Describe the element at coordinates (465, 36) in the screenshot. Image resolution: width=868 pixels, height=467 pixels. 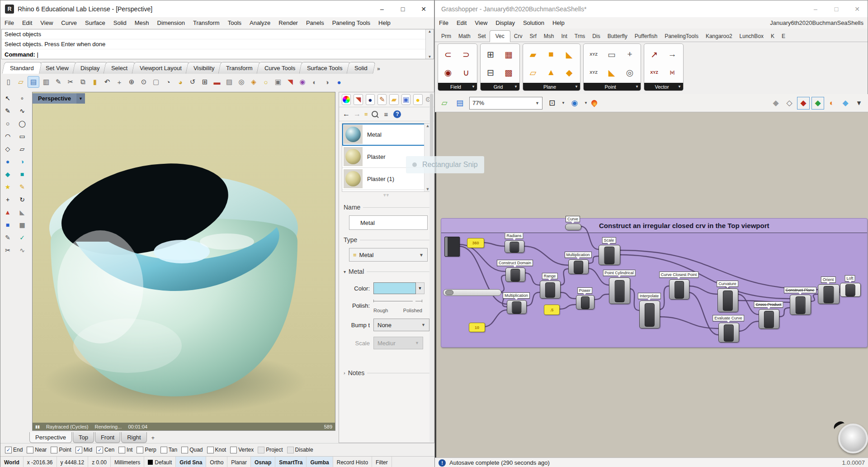
I see `gh-tab-math: Math` at that location.